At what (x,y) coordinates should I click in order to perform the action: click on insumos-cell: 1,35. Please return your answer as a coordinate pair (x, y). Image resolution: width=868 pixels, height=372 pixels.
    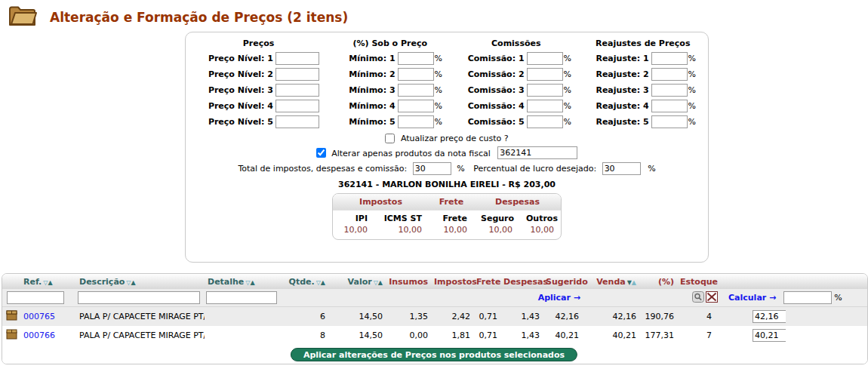
    Looking at the image, I should click on (408, 317).